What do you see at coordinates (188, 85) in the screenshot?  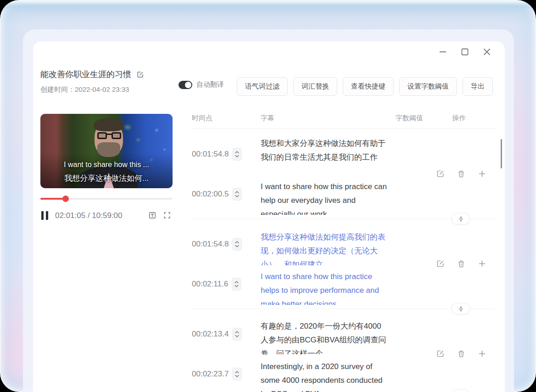 I see `toggle-knob` at bounding box center [188, 85].